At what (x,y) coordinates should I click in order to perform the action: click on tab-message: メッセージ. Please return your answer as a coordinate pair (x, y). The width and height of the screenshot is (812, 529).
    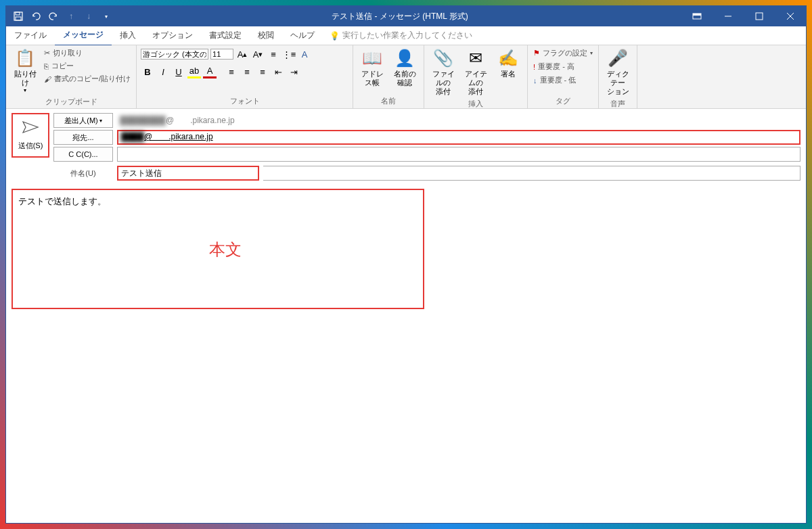
    Looking at the image, I should click on (83, 35).